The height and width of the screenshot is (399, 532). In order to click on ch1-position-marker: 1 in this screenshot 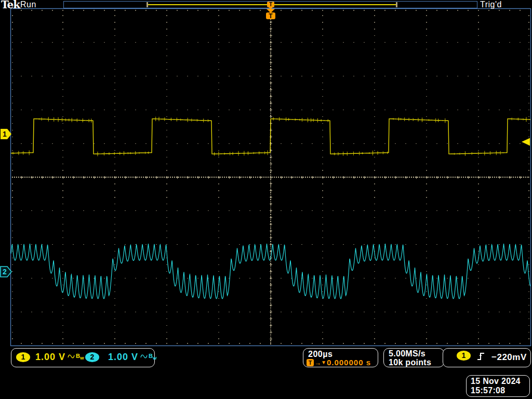, I will do `click(6, 134)`.